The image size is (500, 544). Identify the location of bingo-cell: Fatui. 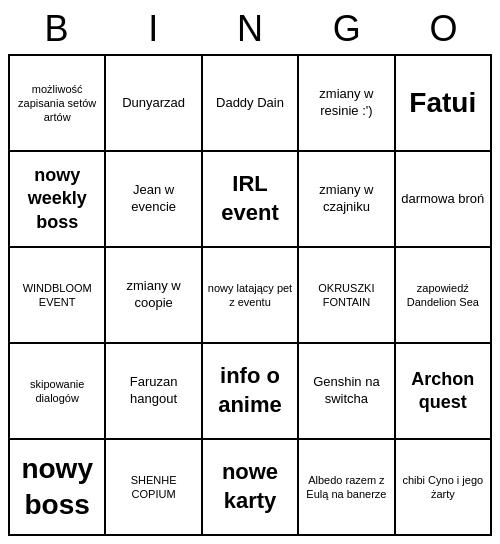
(444, 104).